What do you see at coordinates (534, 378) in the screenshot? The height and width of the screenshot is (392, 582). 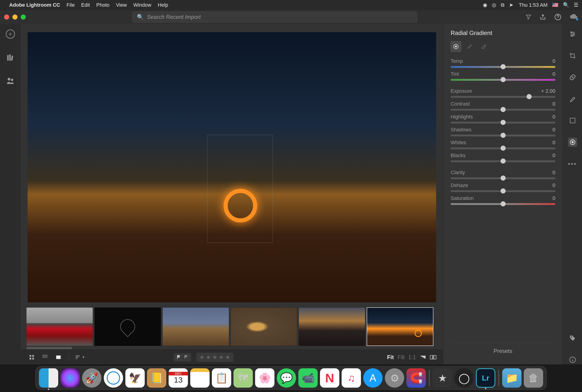 I see `dock-trash: 🗑` at bounding box center [534, 378].